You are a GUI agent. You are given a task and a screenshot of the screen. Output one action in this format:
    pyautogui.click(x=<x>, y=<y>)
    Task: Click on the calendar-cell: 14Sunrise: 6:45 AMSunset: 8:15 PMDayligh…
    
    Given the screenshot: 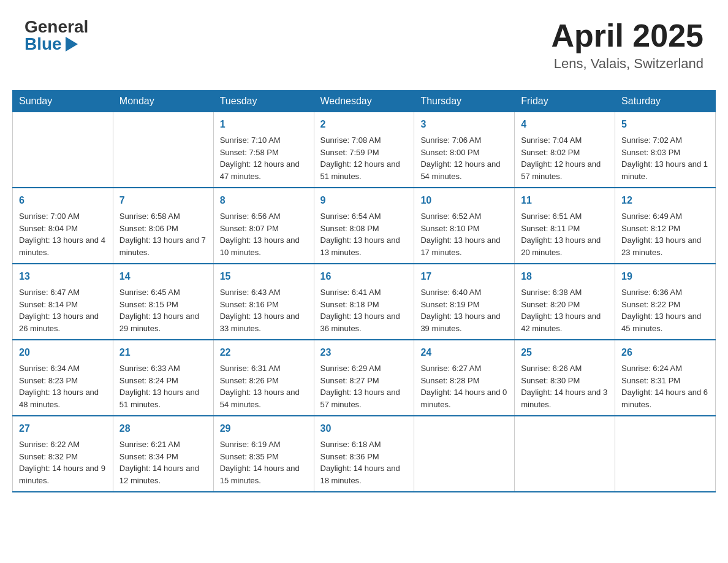 What is the action you would take?
    pyautogui.click(x=163, y=302)
    